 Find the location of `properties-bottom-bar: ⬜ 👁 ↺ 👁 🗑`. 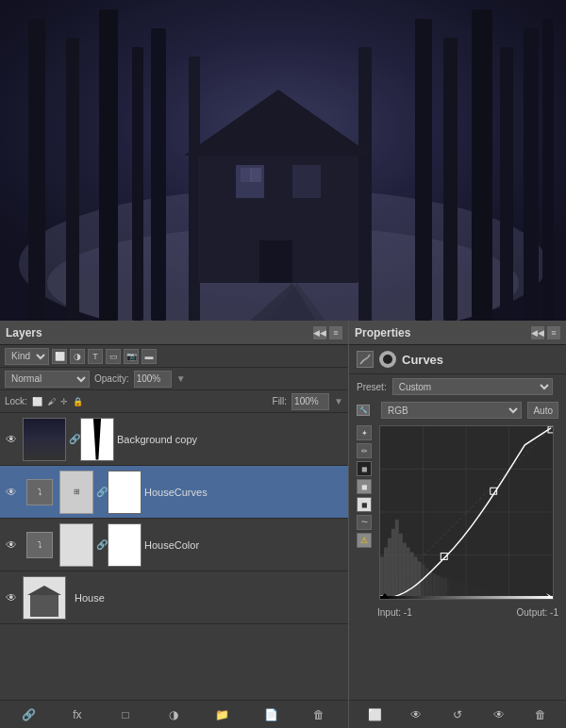

properties-bottom-bar: ⬜ 👁 ↺ 👁 🗑 is located at coordinates (458, 714).